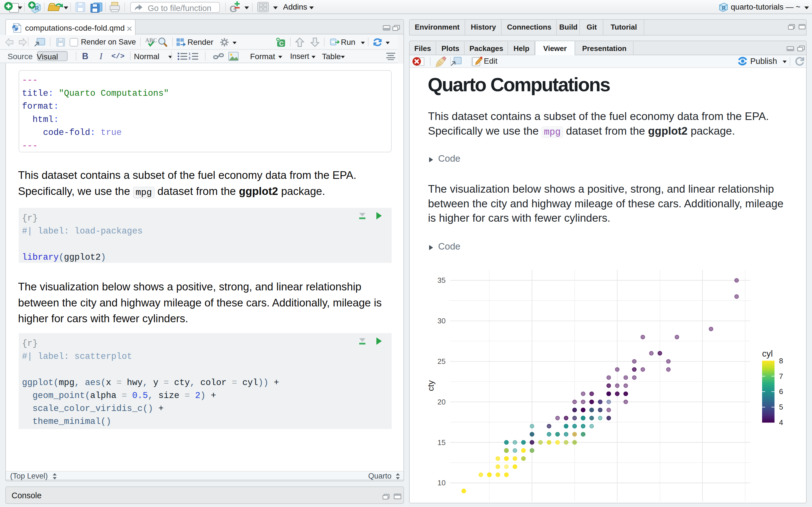  What do you see at coordinates (442, 402) in the screenshot?
I see `svg-text: 20` at bounding box center [442, 402].